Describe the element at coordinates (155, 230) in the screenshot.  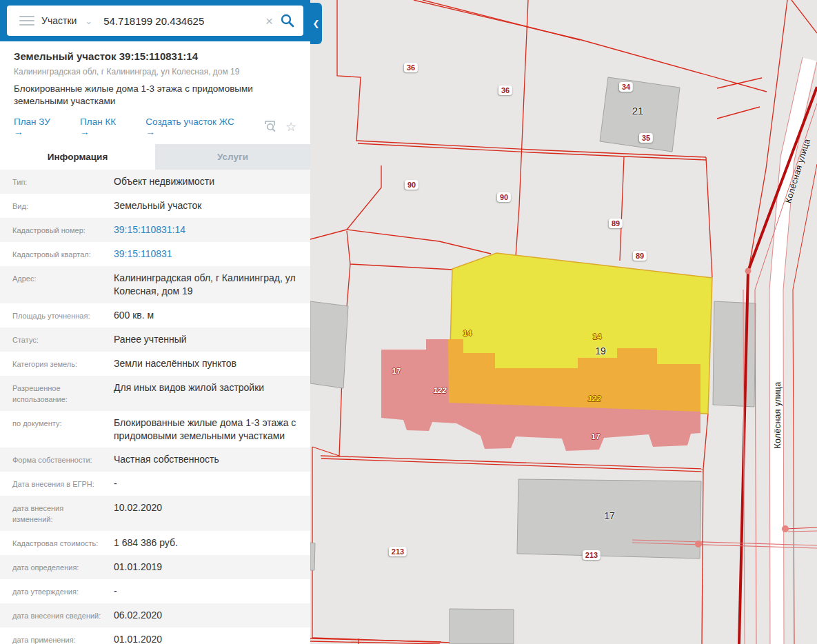
I see `info-row: Кадастровый номер:39:15:110831:14` at that location.